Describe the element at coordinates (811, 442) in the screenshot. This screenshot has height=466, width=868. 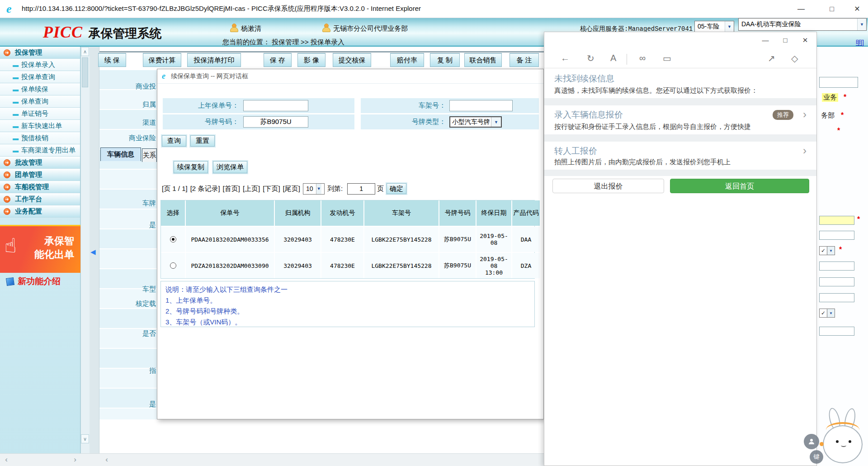
I see `service-agent-button` at that location.